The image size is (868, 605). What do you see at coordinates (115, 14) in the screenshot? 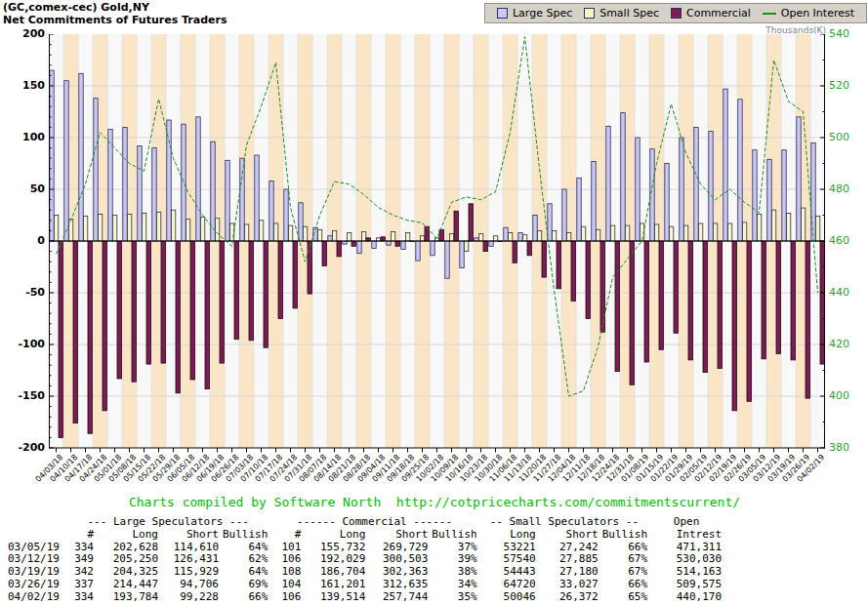
I see `title-block: (GC,comex-cec) Gold,NY Net Commitments o…` at bounding box center [115, 14].